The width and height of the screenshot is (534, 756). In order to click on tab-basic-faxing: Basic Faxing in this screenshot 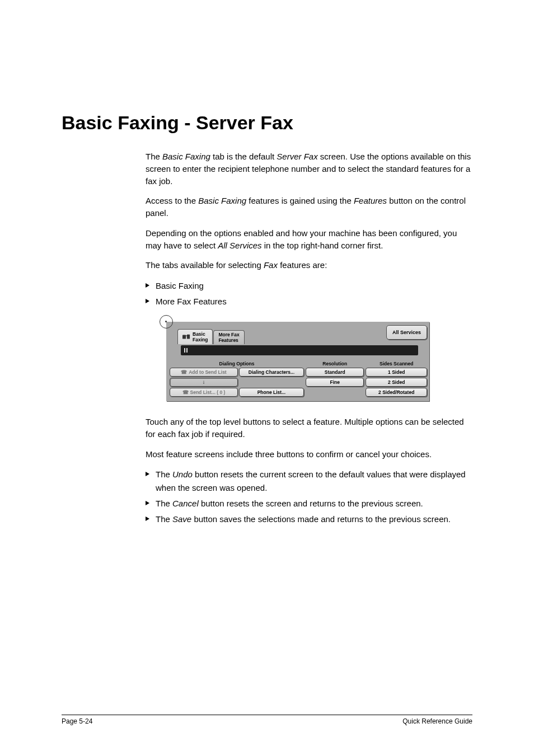, I will do `click(195, 337)`.